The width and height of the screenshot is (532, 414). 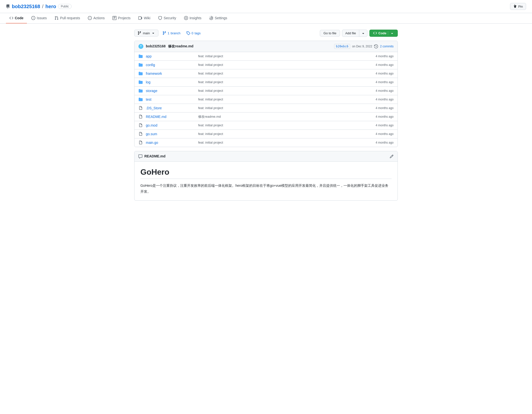 What do you see at coordinates (144, 18) in the screenshot?
I see `tab-wiki: Wiki` at bounding box center [144, 18].